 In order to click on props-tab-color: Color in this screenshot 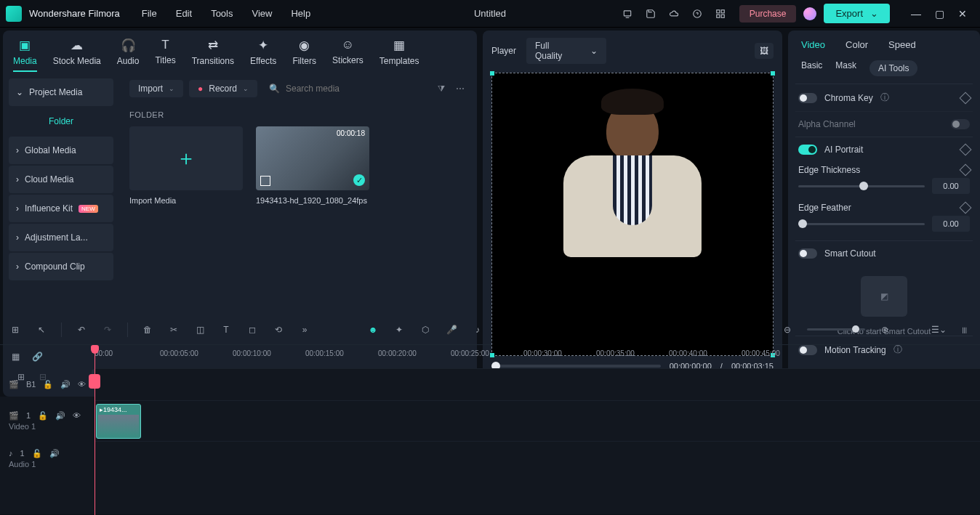, I will do `click(856, 45)`.